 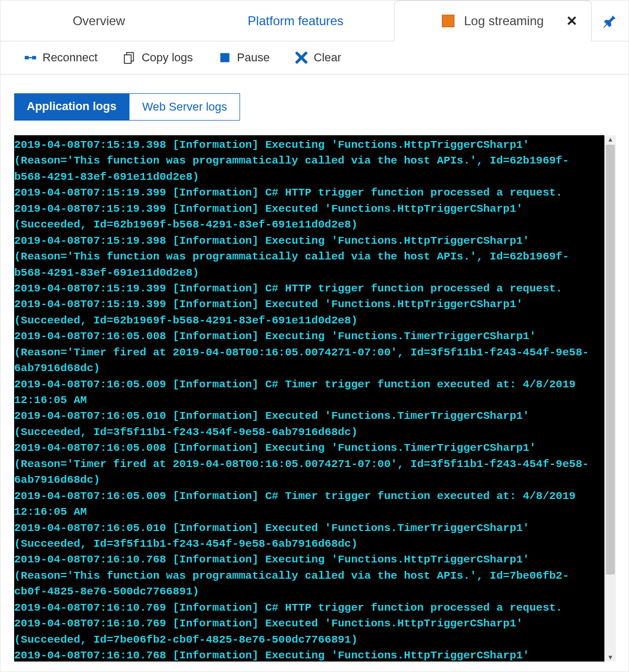 I want to click on log-type-tabs: Application logs Web Server logs, so click(x=315, y=107).